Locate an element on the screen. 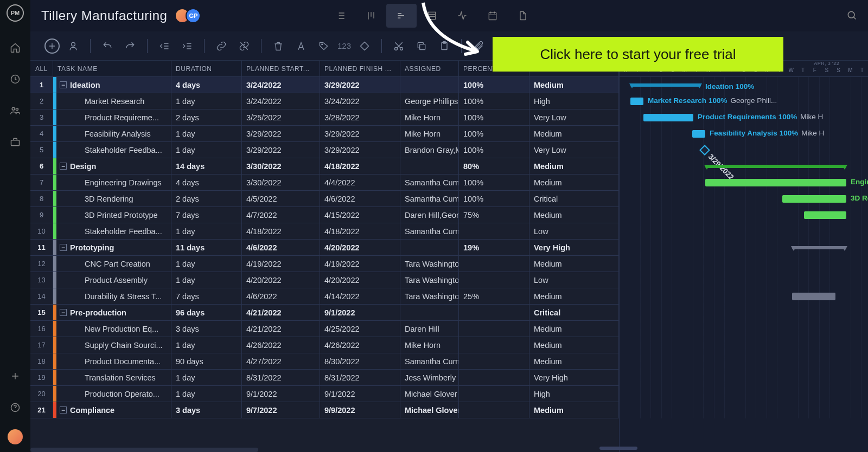  start-cell: 4/5/2022 is located at coordinates (281, 198).